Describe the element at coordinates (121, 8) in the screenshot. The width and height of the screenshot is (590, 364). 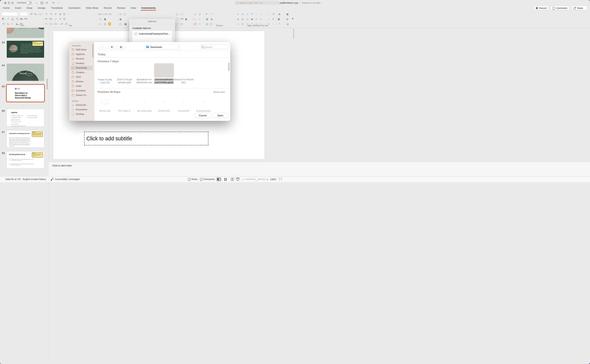
I see `ribbon-tab: Review` at that location.